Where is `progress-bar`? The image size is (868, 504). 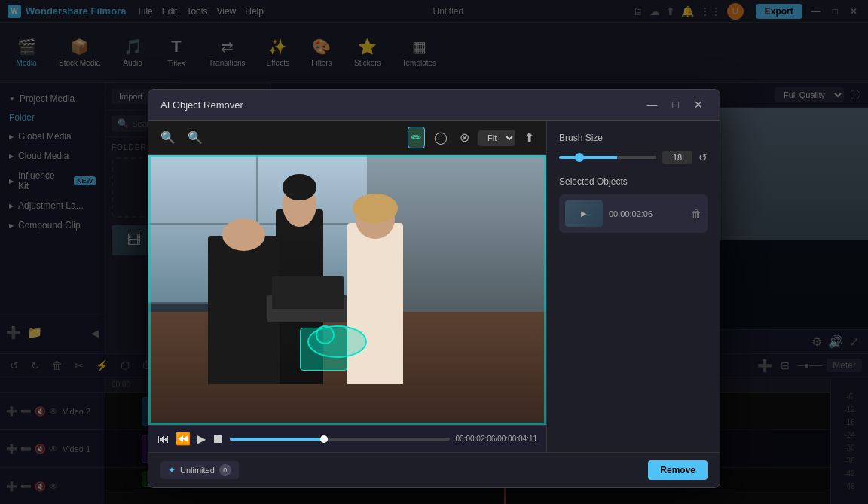
progress-bar is located at coordinates (340, 439).